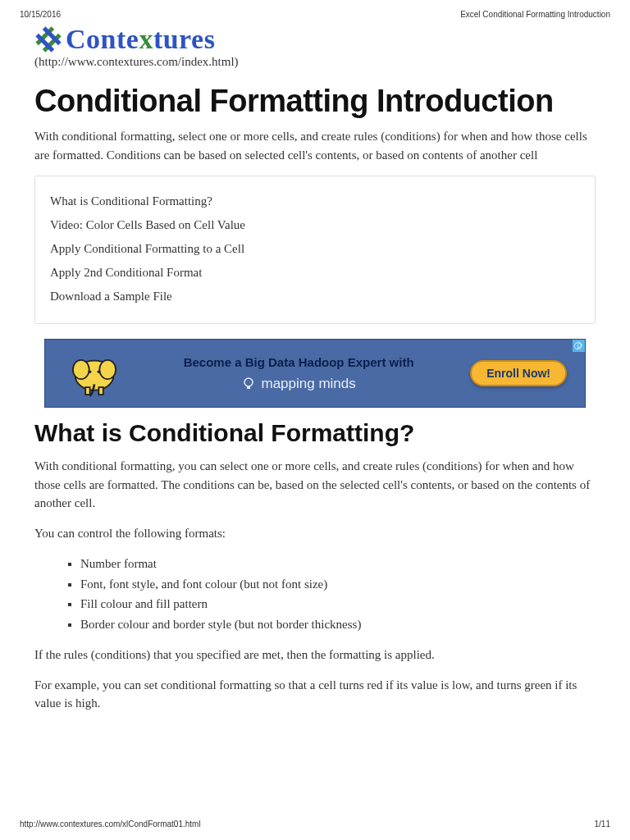 The width and height of the screenshot is (630, 840). What do you see at coordinates (40, 15) in the screenshot?
I see `print-date: 10/15/2016` at bounding box center [40, 15].